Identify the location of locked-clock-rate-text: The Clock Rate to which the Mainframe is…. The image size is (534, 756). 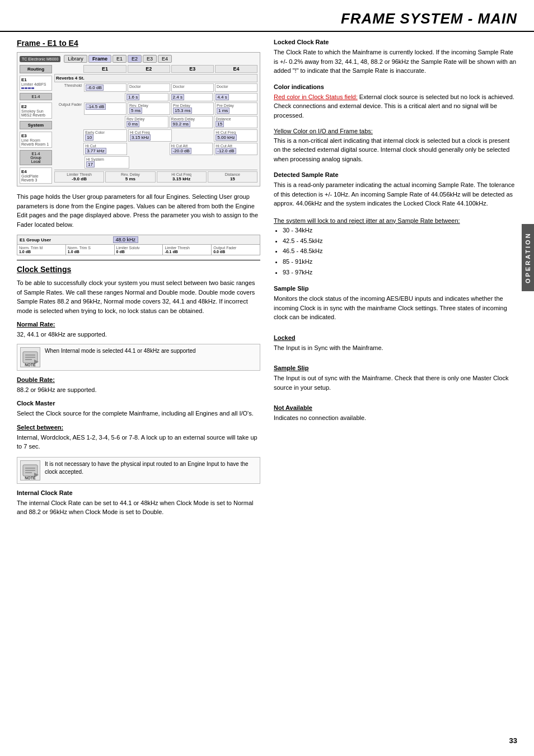
(395, 62).